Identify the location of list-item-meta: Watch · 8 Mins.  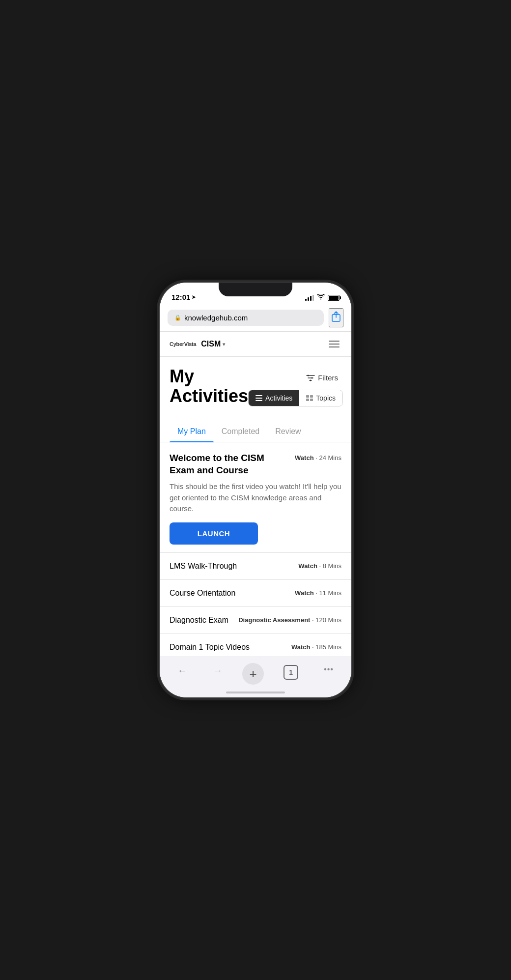
(320, 566).